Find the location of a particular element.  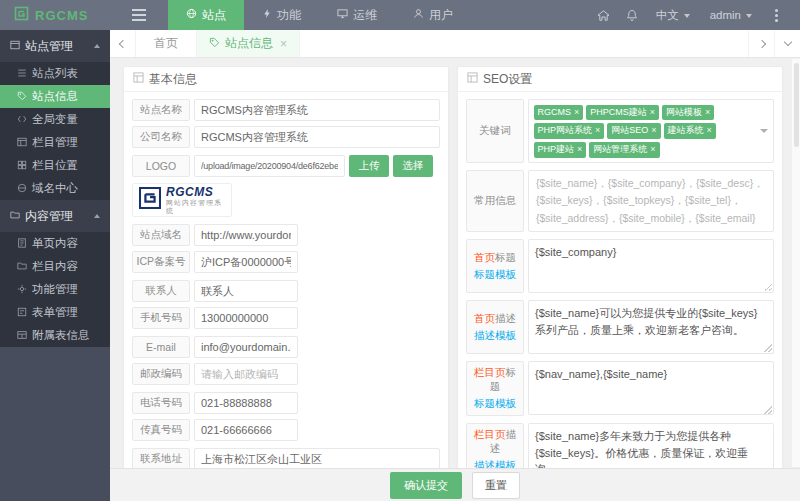

language-dropdown: 中文 is located at coordinates (673, 16).